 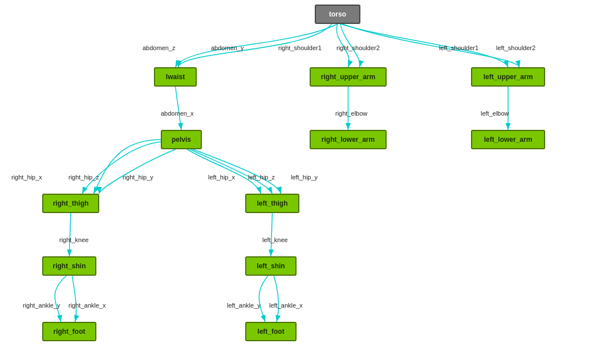 I want to click on edge-label-18: right_ankle_x, so click(x=87, y=305).